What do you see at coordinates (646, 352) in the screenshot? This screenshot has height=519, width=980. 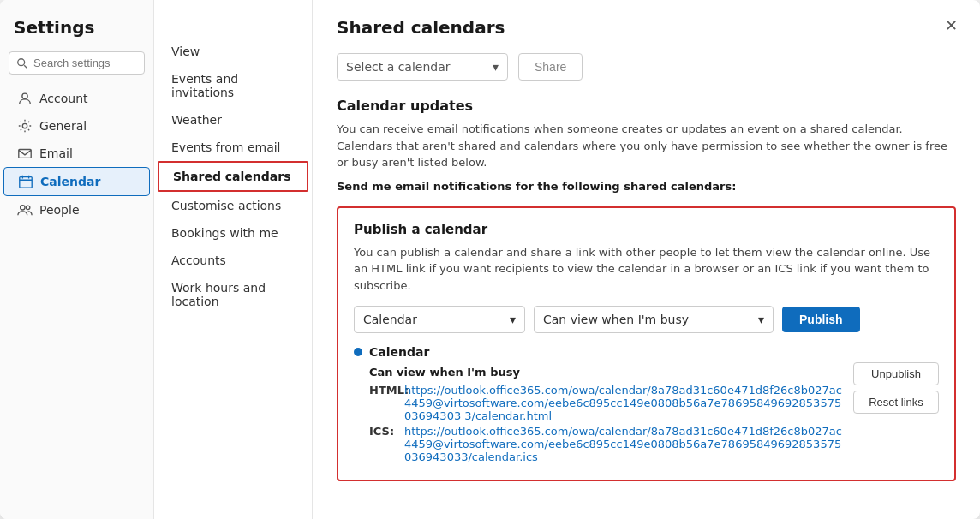 I see `calendar-dot-row: Calendar` at bounding box center [646, 352].